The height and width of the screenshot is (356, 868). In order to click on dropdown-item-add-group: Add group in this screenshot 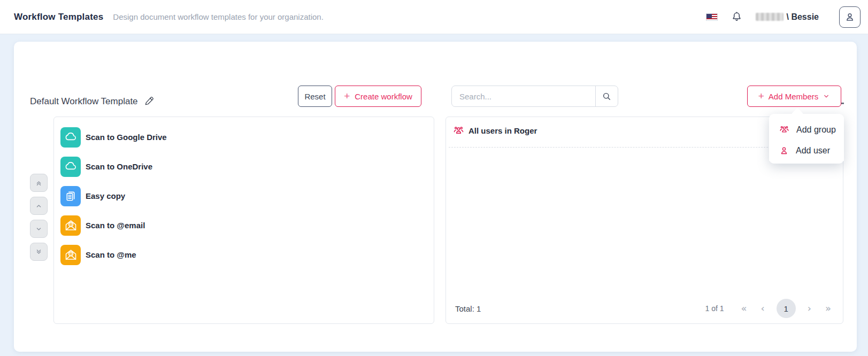, I will do `click(806, 129)`.